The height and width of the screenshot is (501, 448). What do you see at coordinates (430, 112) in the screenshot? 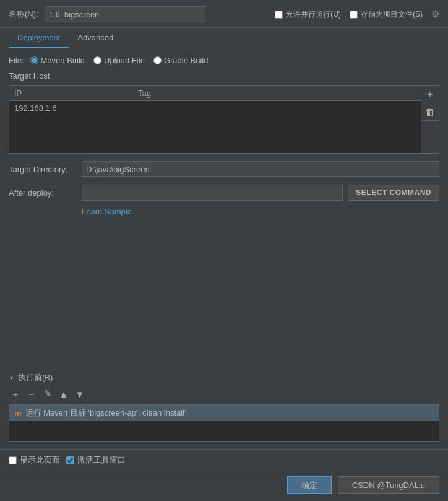
I see `delete-host-button: 🗑` at bounding box center [430, 112].